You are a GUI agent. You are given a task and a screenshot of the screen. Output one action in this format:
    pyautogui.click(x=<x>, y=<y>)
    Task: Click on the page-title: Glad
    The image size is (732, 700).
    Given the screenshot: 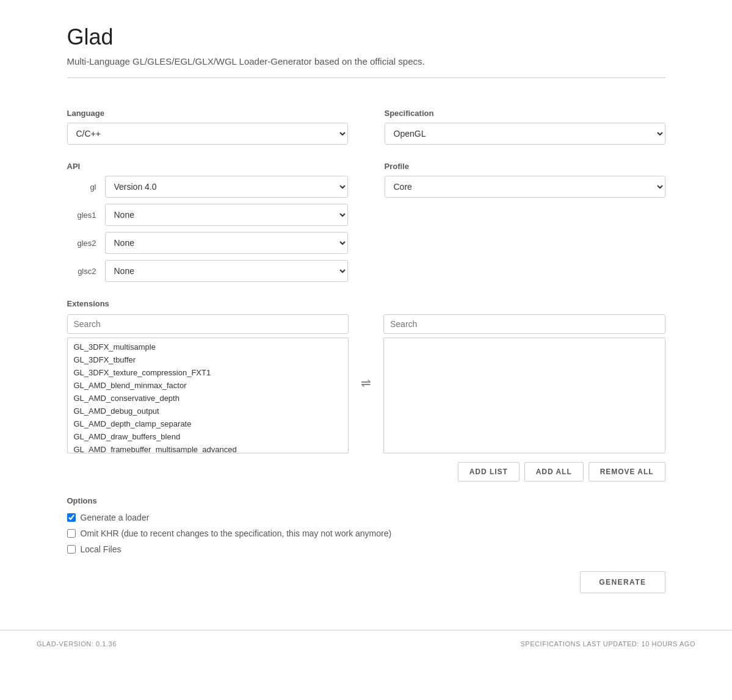 What is the action you would take?
    pyautogui.click(x=366, y=37)
    